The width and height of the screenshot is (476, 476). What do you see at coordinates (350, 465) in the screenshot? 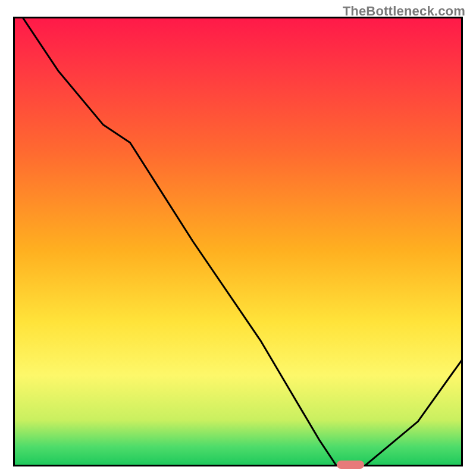
I see `optimal-range-marker` at bounding box center [350, 465].